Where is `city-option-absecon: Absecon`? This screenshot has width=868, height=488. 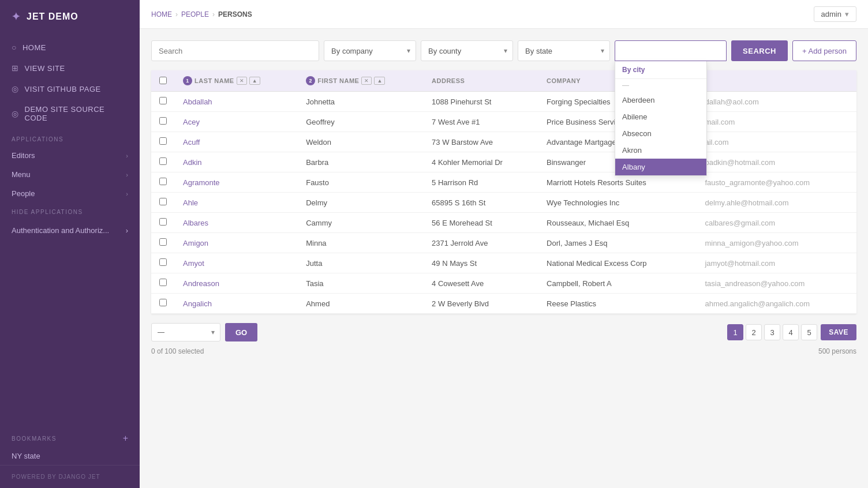 city-option-absecon: Absecon is located at coordinates (661, 134).